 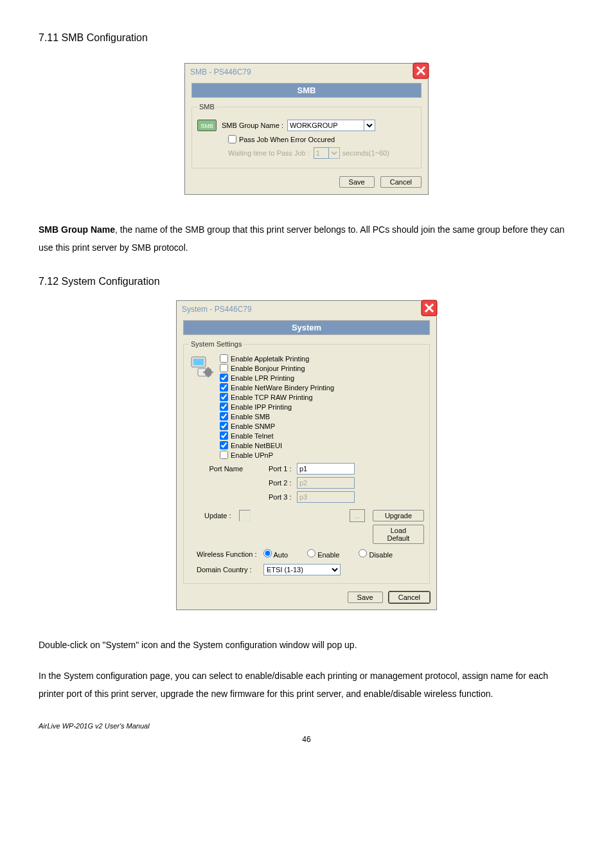 I want to click on domain-select: ETSI (1-13), so click(x=302, y=570).